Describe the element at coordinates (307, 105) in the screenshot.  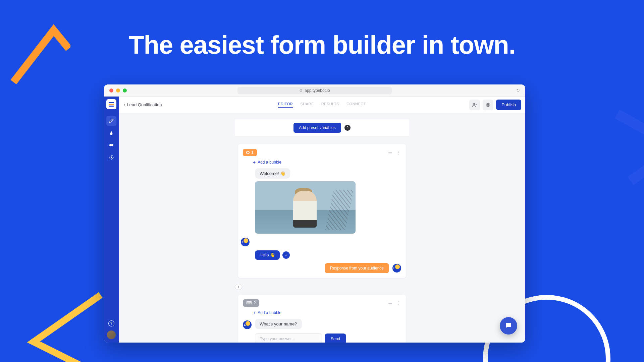
I see `tab-share: SHARE` at that location.